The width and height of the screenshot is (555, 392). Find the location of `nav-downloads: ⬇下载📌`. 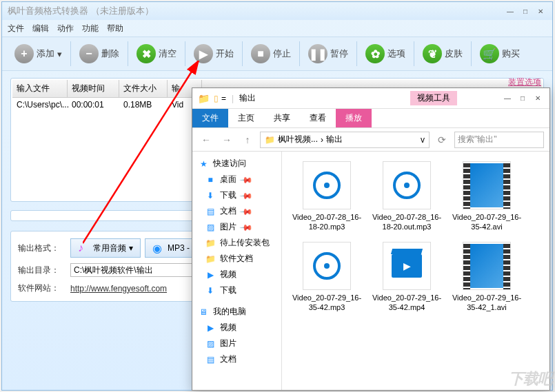

nav-downloads: ⬇下载📌 is located at coordinates (237, 196).